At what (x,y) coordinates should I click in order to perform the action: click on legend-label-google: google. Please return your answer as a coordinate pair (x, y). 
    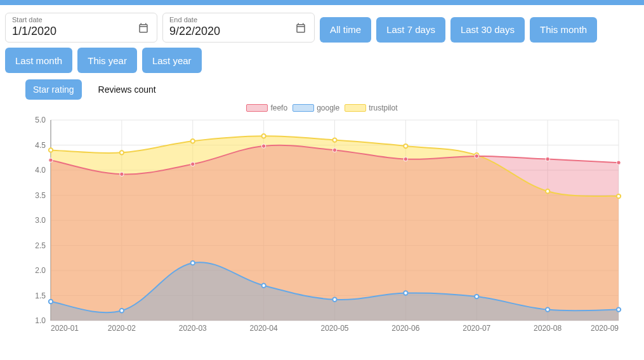
    Looking at the image, I should click on (328, 108).